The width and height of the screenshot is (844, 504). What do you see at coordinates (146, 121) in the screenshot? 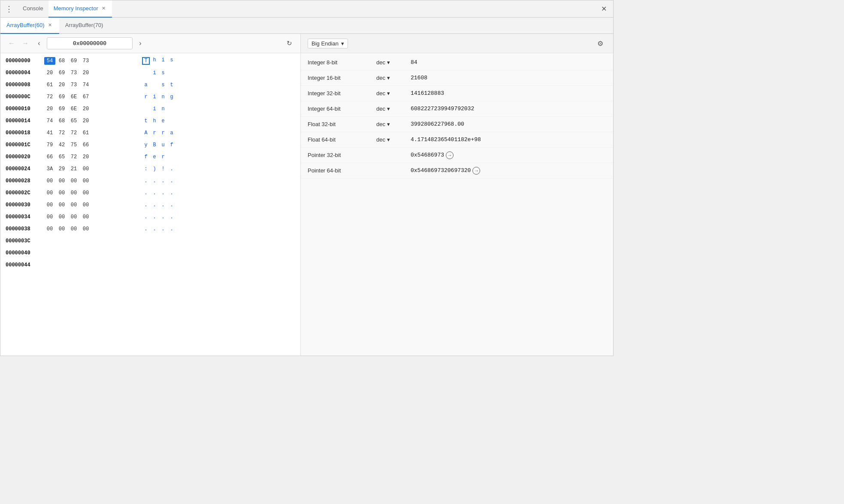
I see `hex-char: t` at bounding box center [146, 121].